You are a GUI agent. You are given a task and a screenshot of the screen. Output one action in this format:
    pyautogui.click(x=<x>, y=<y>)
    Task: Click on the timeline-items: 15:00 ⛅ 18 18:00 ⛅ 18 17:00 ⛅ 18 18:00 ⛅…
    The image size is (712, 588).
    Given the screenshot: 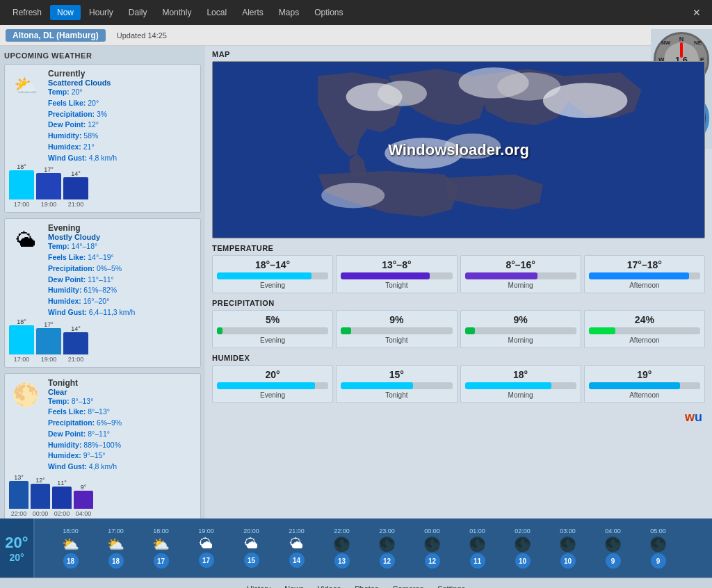 What is the action you would take?
    pyautogui.click(x=339, y=548)
    